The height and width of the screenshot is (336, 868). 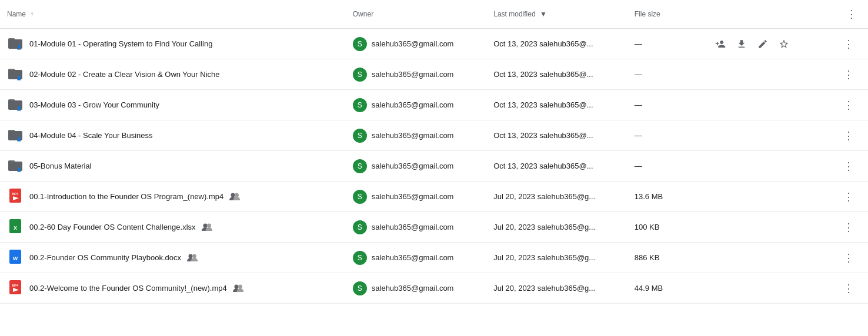 I want to click on owner-column-header: Owner, so click(x=416, y=14).